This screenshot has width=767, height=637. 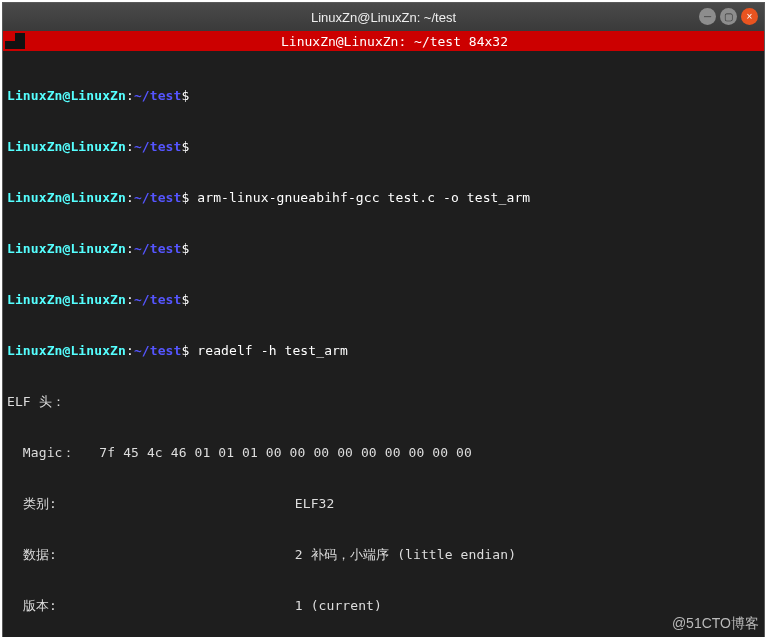 I want to click on maximize-button: ▢, so click(x=728, y=16).